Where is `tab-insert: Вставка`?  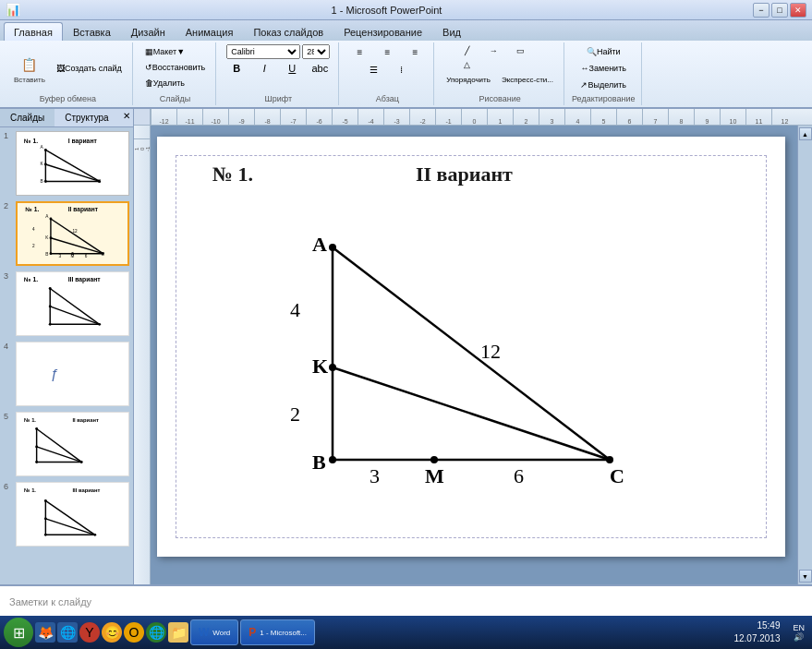
tab-insert: Вставка is located at coordinates (92, 31).